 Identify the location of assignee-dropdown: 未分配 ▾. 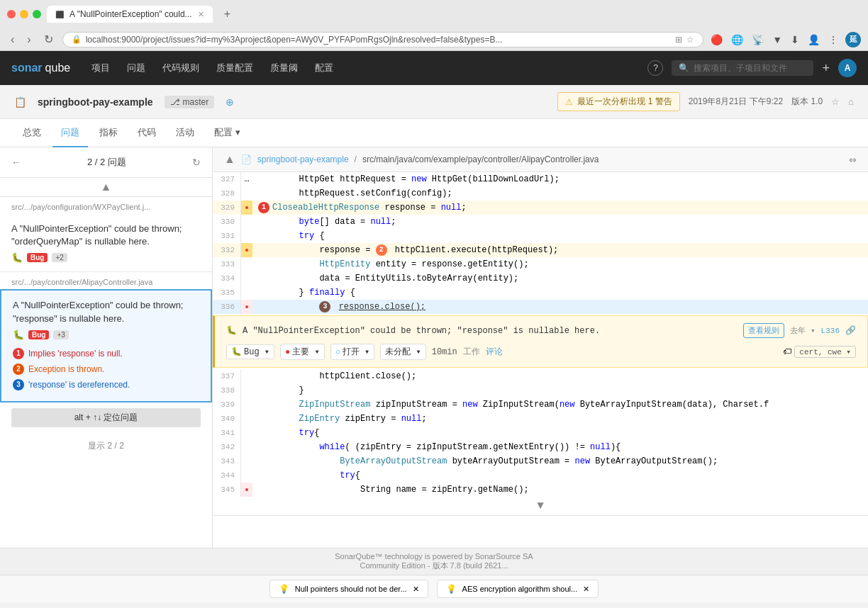
(403, 351).